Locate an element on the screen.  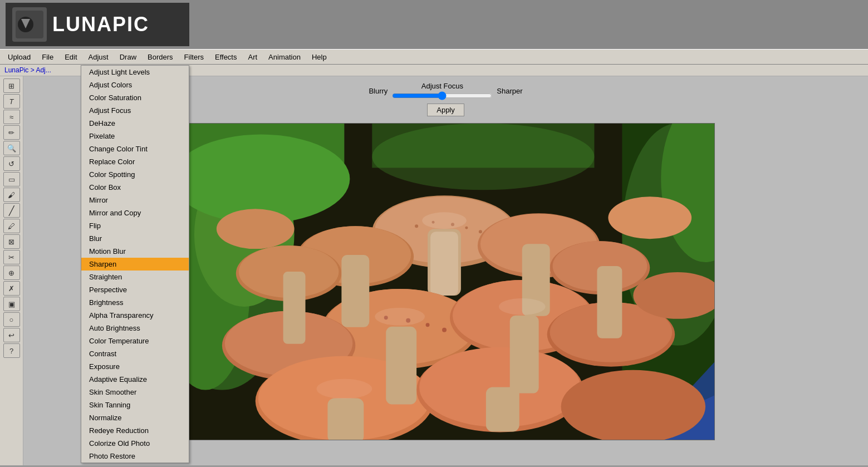
zoom-tool: 🔍 is located at coordinates (12, 148).